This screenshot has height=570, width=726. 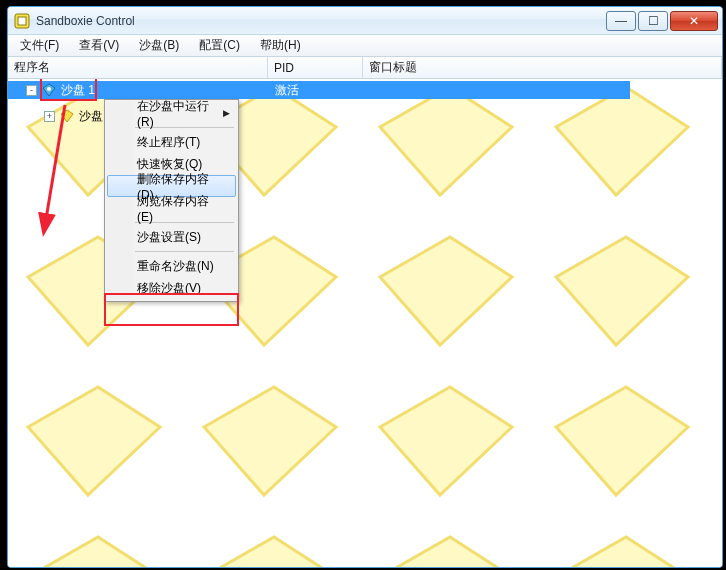 I want to click on minimize-button: —, so click(x=621, y=21).